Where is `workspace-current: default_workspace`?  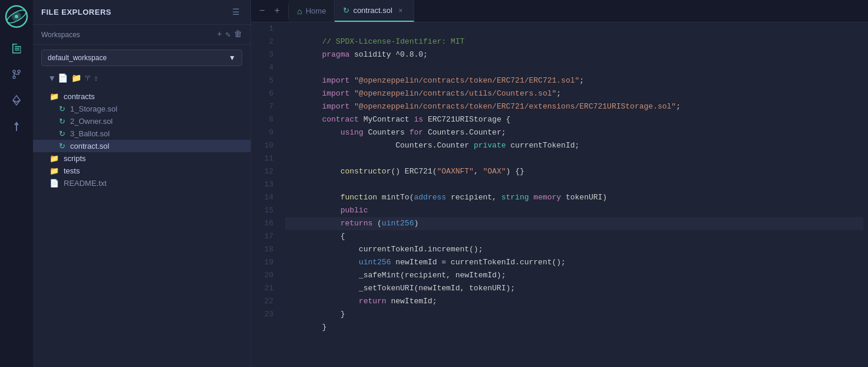
workspace-current: default_workspace is located at coordinates (77, 58).